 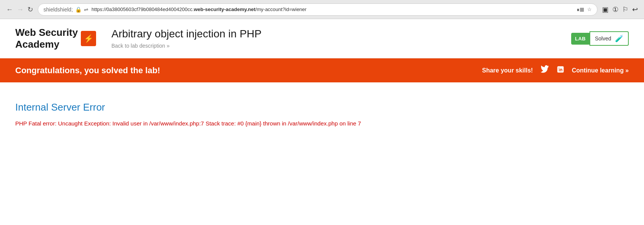 What do you see at coordinates (31, 10) in the screenshot?
I see `reload-button: ↻` at bounding box center [31, 10].